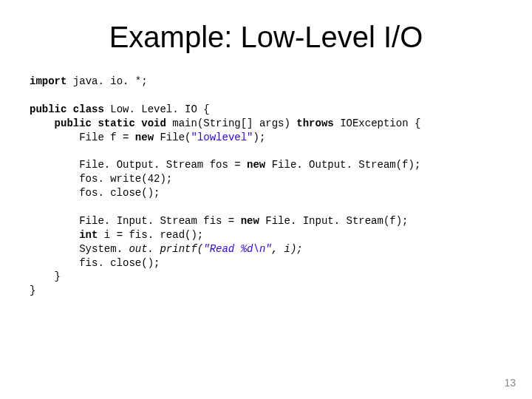 The height and width of the screenshot is (399, 532). What do you see at coordinates (100, 179) in the screenshot?
I see `t: fos. write(42);` at bounding box center [100, 179].